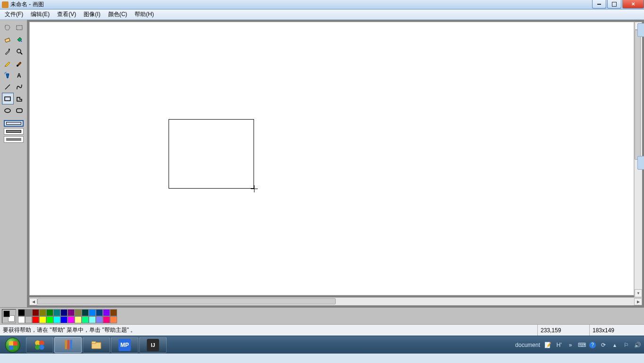 Image resolution: width=644 pixels, height=363 pixels. What do you see at coordinates (19, 111) in the screenshot?
I see `rounded-rect-icon` at bounding box center [19, 111].